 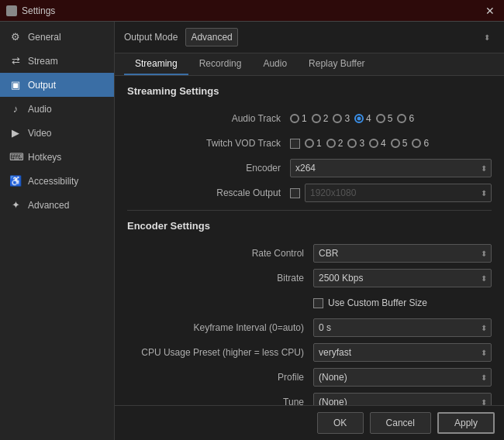 I want to click on keyframe-select: 0 s, so click(x=402, y=328).